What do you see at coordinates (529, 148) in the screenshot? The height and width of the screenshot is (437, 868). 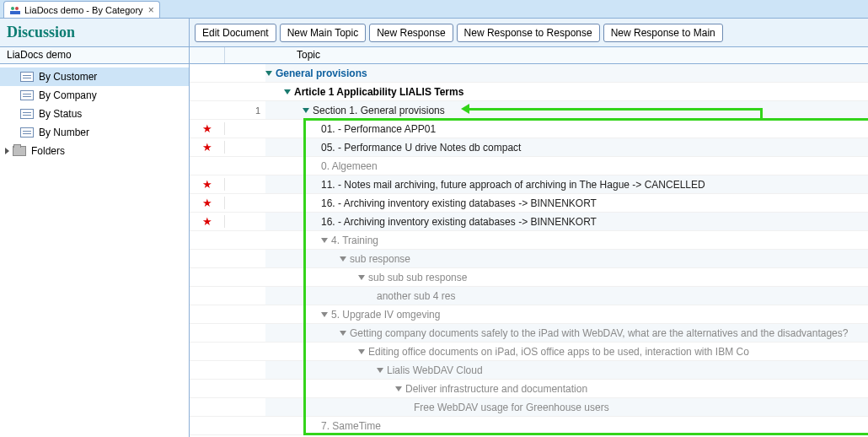 I see `list-item: ★05. - Performance U drive Notes db comp…` at bounding box center [529, 148].